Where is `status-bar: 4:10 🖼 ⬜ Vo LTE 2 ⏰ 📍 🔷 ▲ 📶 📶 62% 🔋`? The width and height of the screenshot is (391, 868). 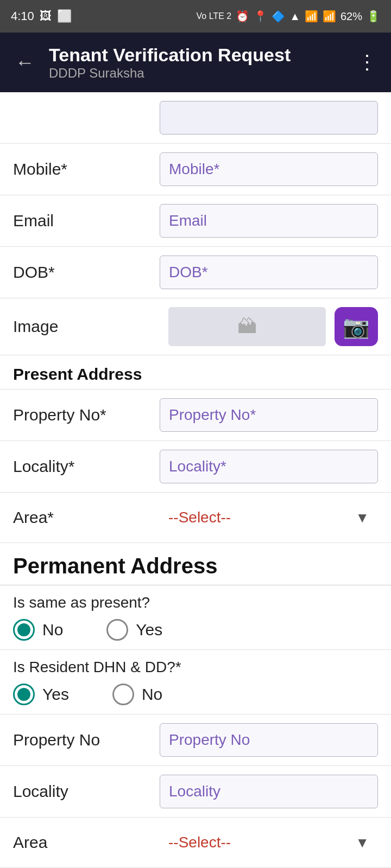 status-bar: 4:10 🖼 ⬜ Vo LTE 2 ⏰ 📍 🔷 ▲ 📶 📶 62% 🔋 is located at coordinates (195, 16).